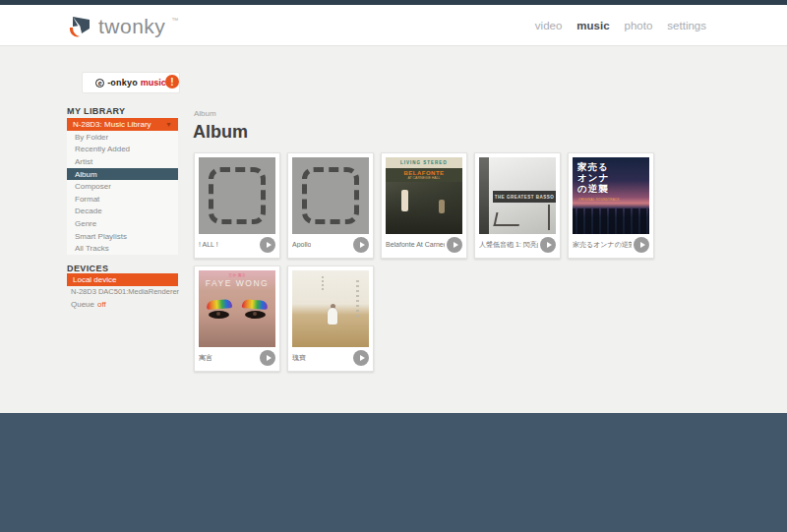  What do you see at coordinates (331, 206) in the screenshot?
I see `album-card-apollo: Apollo` at bounding box center [331, 206].